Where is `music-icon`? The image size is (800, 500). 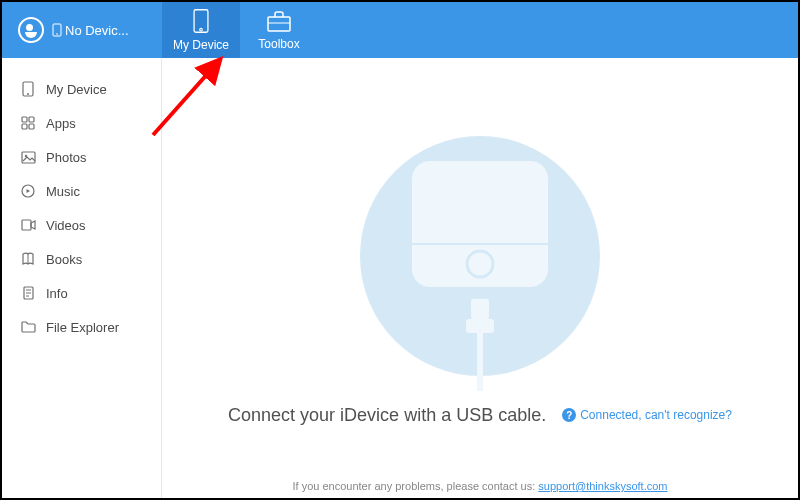 music-icon is located at coordinates (28, 191).